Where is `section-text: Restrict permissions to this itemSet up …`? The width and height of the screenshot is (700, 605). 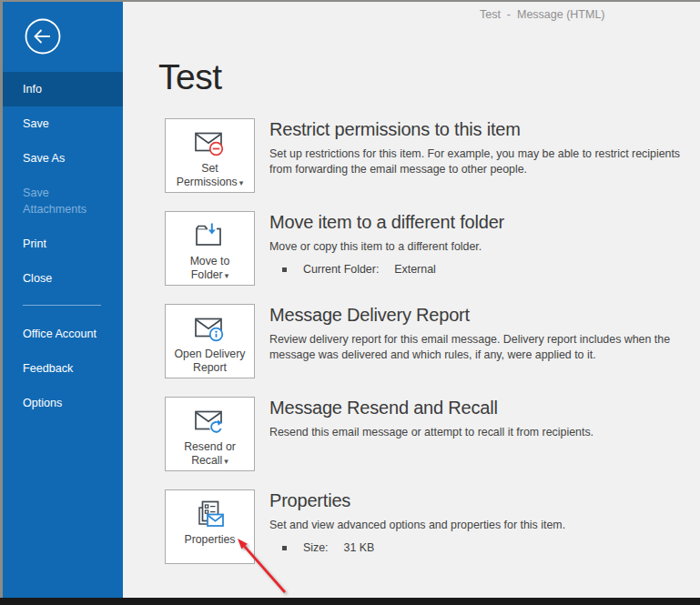
section-text: Restrict permissions to this itemSet up … is located at coordinates (481, 156).